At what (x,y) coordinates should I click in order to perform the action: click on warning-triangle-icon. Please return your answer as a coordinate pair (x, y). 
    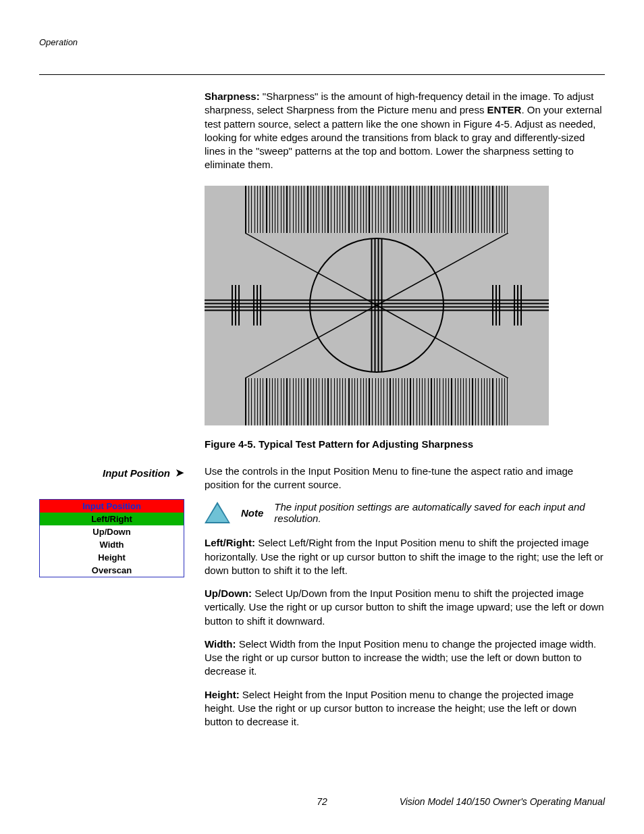
    Looking at the image, I should click on (217, 513).